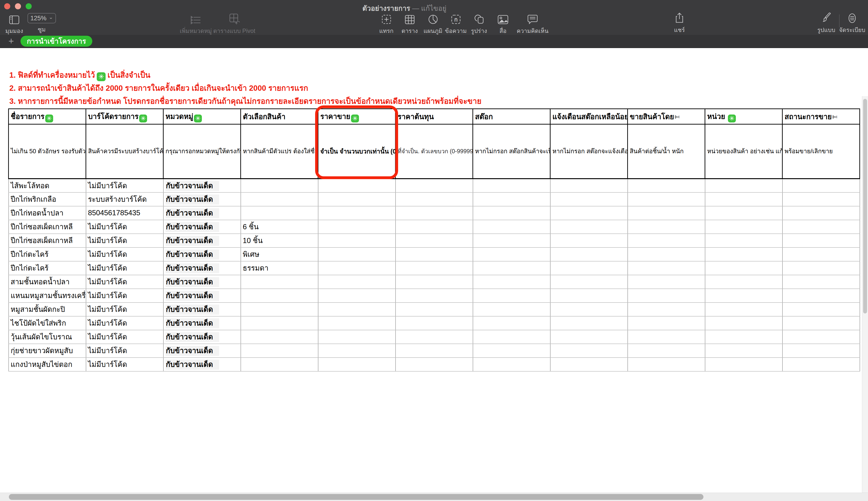 The image size is (868, 501). I want to click on cell-option: 6 ชิ้น, so click(279, 227).